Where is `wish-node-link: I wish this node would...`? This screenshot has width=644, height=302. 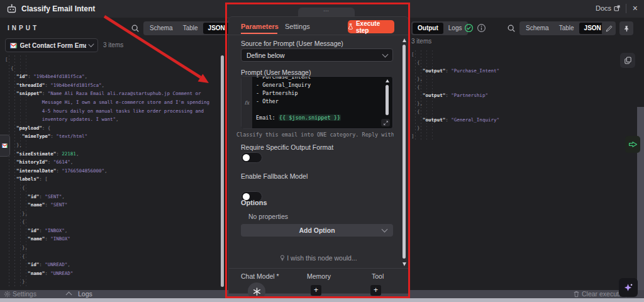
wish-node-link: I wish this node would... is located at coordinates (318, 258).